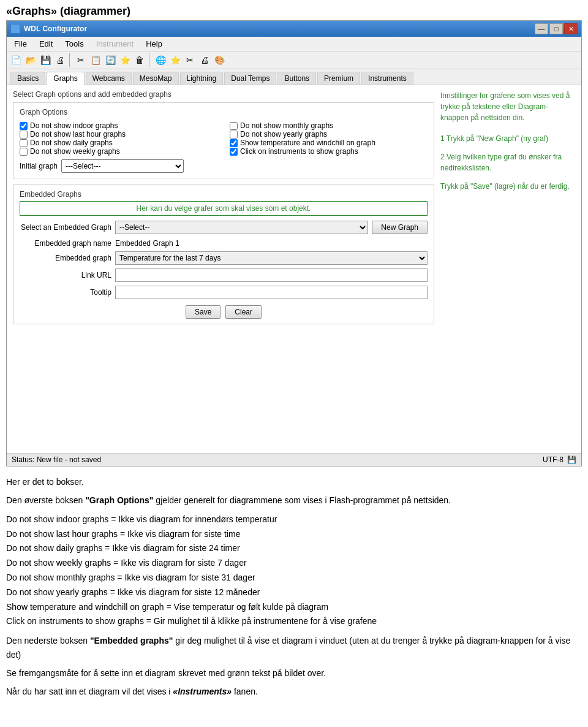 The image size is (588, 727). I want to click on toolbar-cut: ✂, so click(190, 60).